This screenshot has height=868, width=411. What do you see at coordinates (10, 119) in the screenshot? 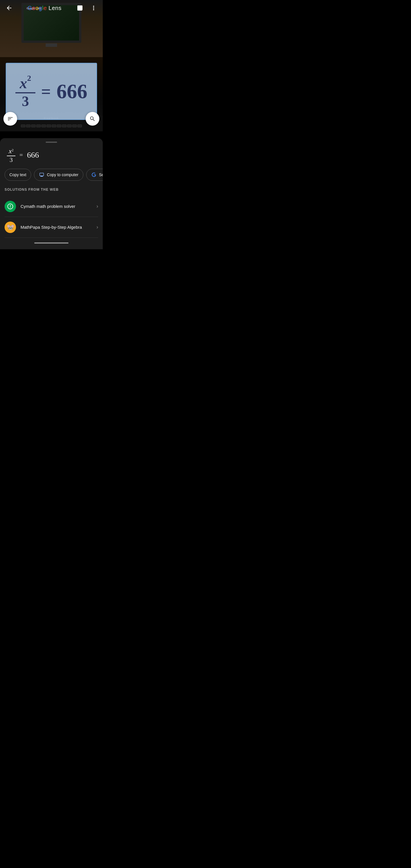
I see `filter-fab` at bounding box center [10, 119].